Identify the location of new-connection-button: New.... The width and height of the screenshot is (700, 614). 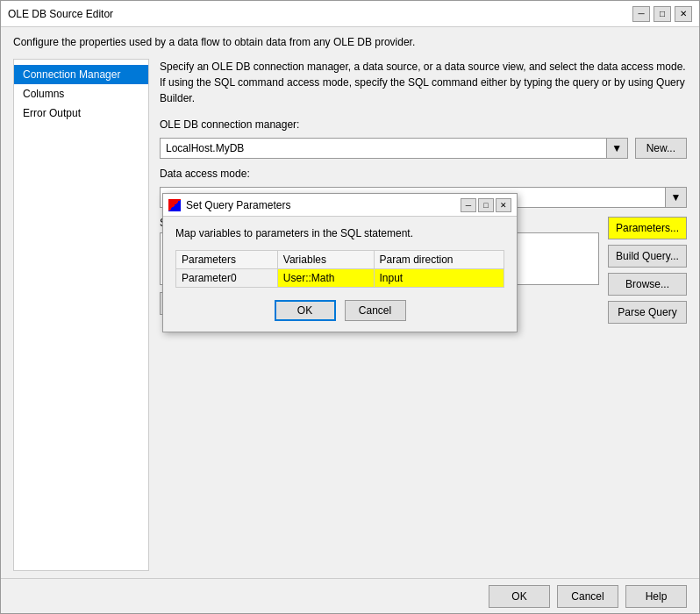
(661, 148).